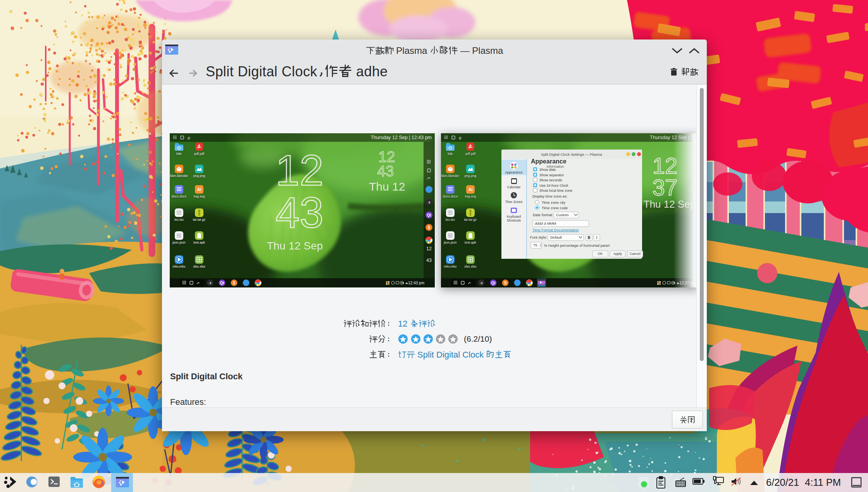 This screenshot has height=492, width=868. What do you see at coordinates (548, 170) in the screenshot?
I see `svg-text: Show date` at bounding box center [548, 170].